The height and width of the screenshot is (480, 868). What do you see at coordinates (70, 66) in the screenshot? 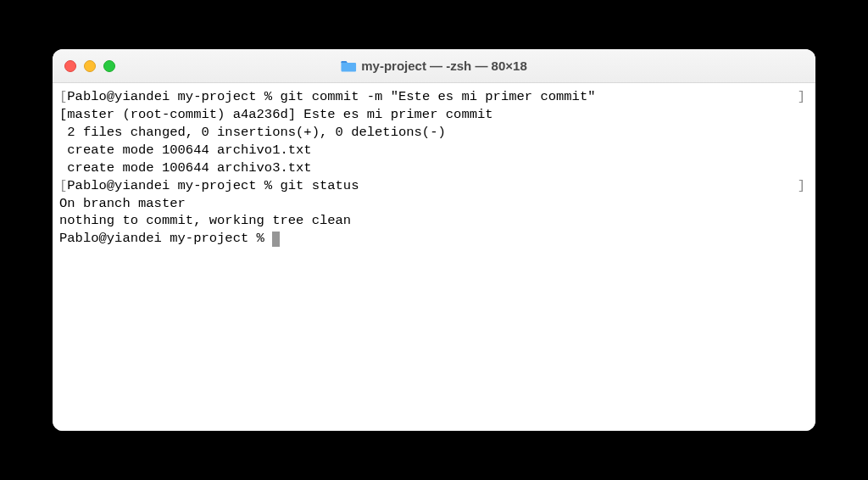
I see `close-button` at bounding box center [70, 66].